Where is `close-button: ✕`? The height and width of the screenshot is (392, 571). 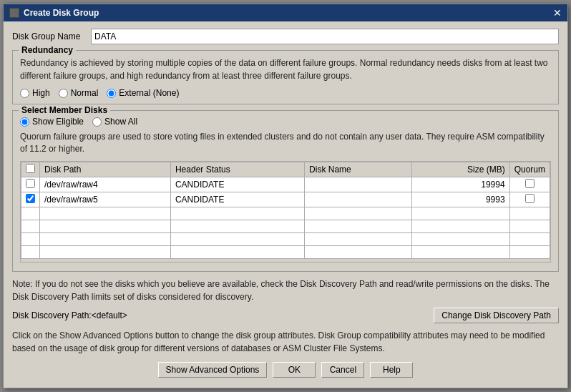
close-button: ✕ is located at coordinates (557, 13).